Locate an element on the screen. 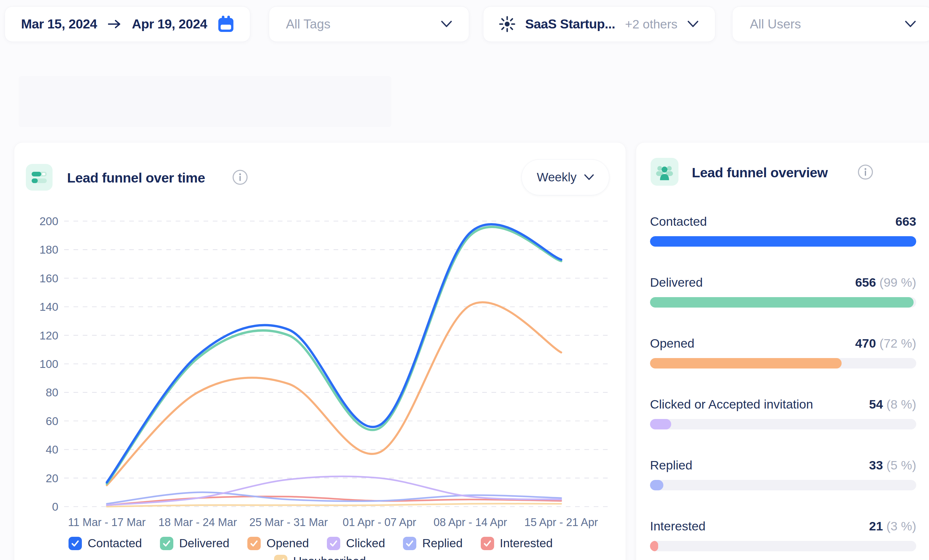 This screenshot has height=560, width=929. overview-row-percent: (99 %) is located at coordinates (896, 283).